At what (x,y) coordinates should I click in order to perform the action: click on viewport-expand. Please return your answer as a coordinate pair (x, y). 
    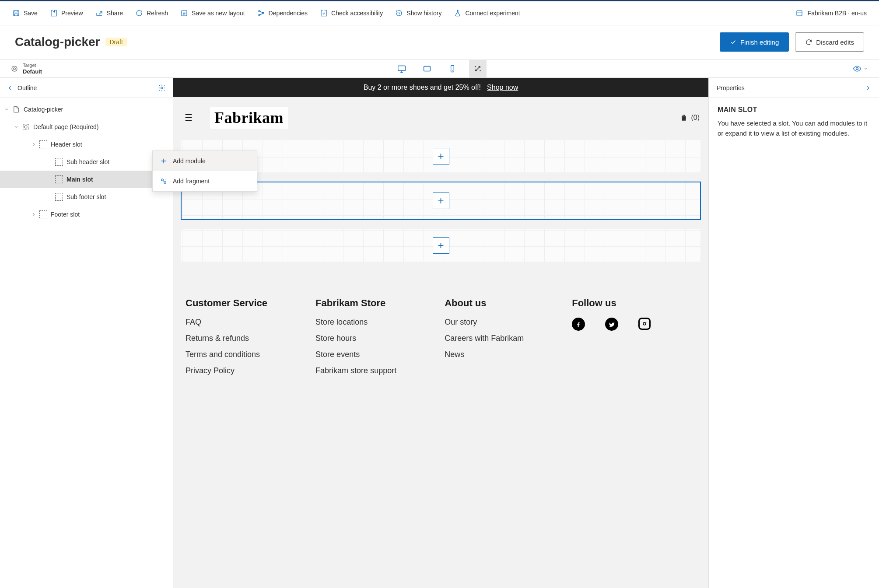
    Looking at the image, I should click on (478, 69).